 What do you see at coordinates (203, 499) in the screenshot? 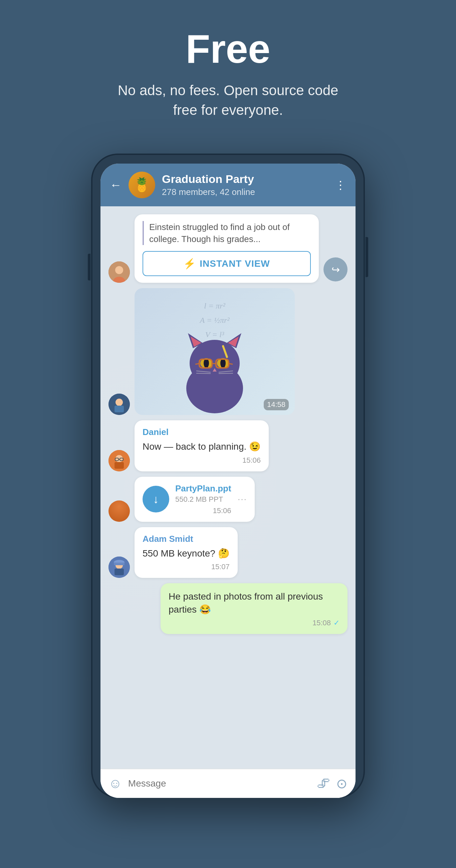
I see `file-info: PartyPlan.ppt 550.2 MB PPT 15:06` at bounding box center [203, 499].